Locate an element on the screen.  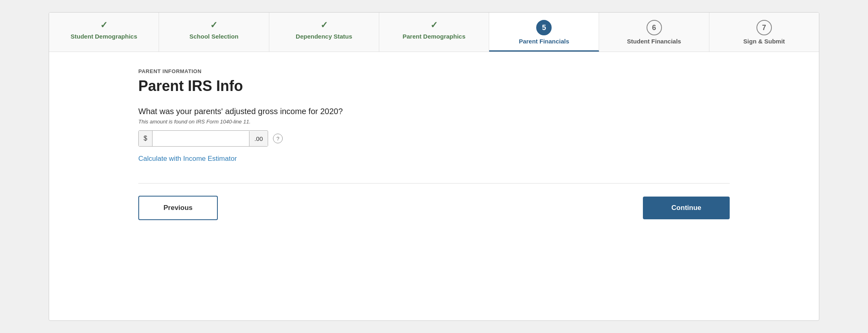
tab-dependency-status: ✓ Dependency Status is located at coordinates (324, 32).